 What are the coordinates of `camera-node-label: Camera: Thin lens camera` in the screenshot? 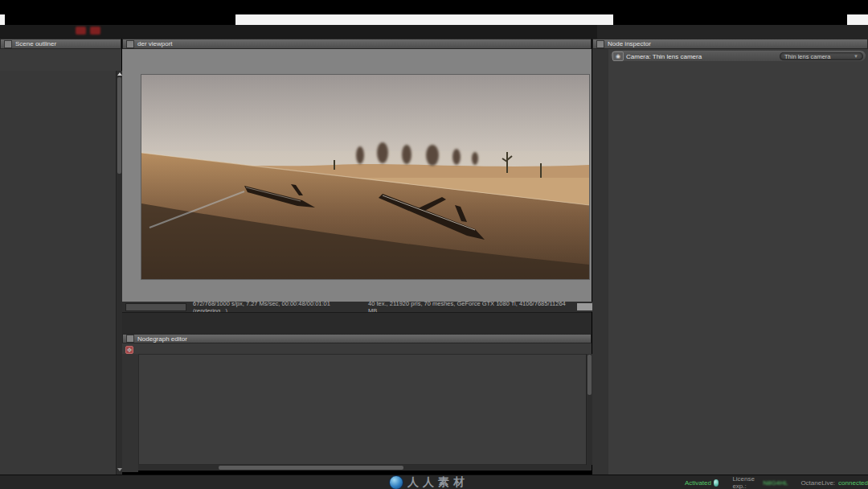 It's located at (664, 56).